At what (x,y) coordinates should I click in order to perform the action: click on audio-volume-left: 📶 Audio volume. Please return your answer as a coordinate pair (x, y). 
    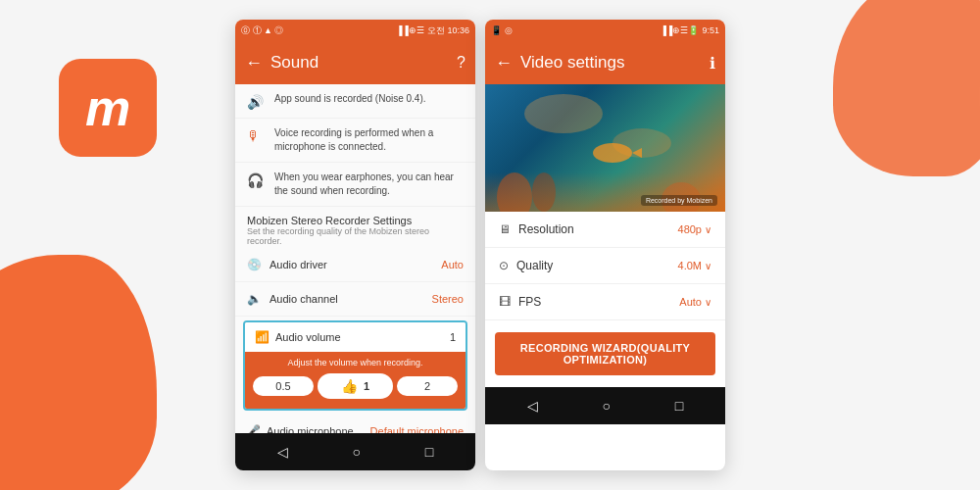
    Looking at the image, I should click on (298, 337).